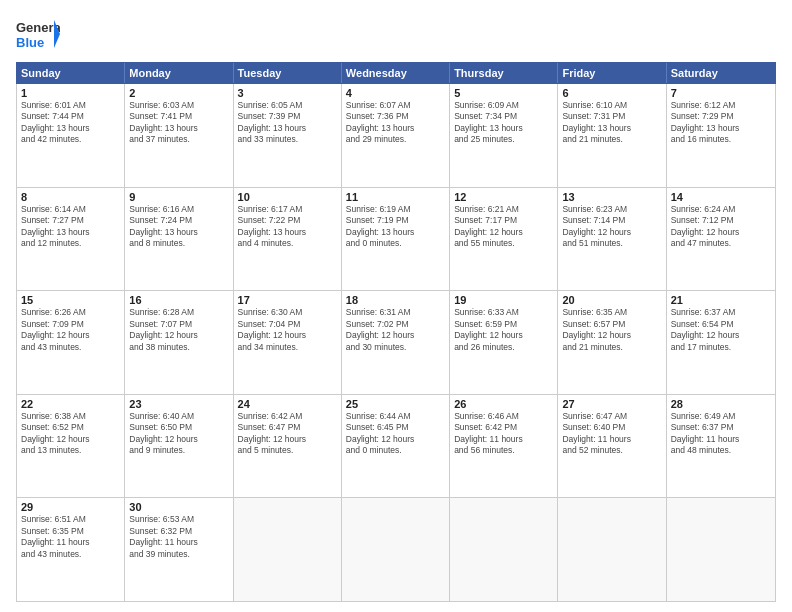 This screenshot has width=792, height=612. I want to click on cell-info-line: and 42 minutes., so click(70, 140).